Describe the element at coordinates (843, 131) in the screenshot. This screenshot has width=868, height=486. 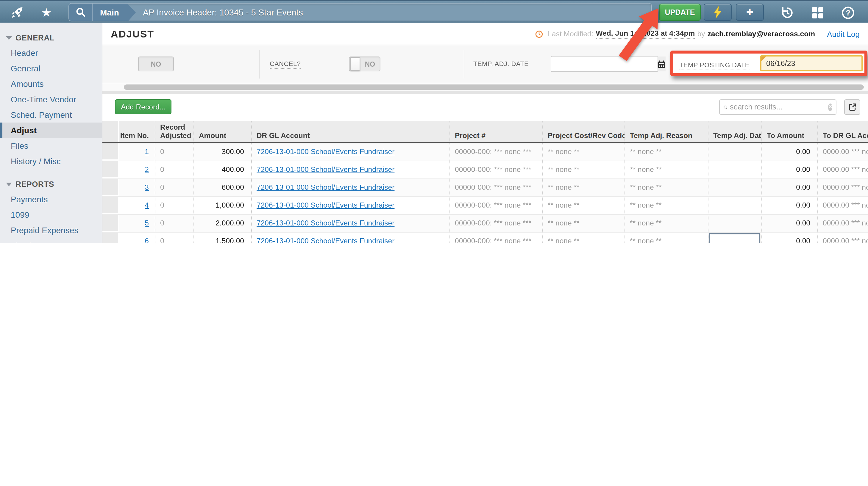
I see `col-to-dr-gl-account: To DR GL Account` at that location.